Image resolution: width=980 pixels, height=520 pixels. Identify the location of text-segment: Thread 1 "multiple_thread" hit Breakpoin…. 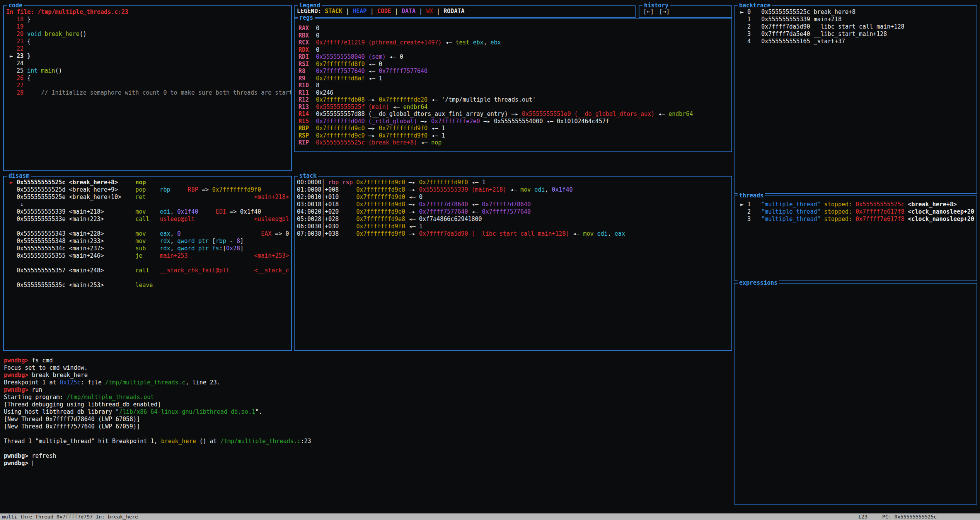
(82, 441).